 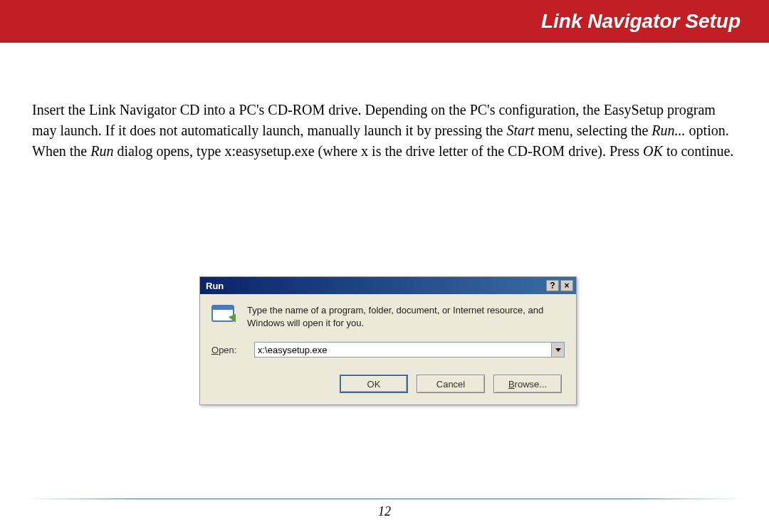 I want to click on open-combobox, so click(x=409, y=350).